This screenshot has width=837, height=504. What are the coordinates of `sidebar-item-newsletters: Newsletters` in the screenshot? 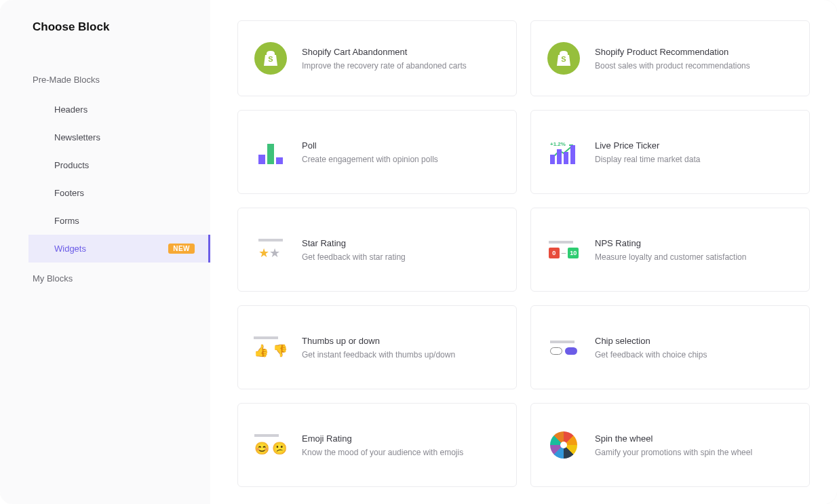 It's located at (105, 137).